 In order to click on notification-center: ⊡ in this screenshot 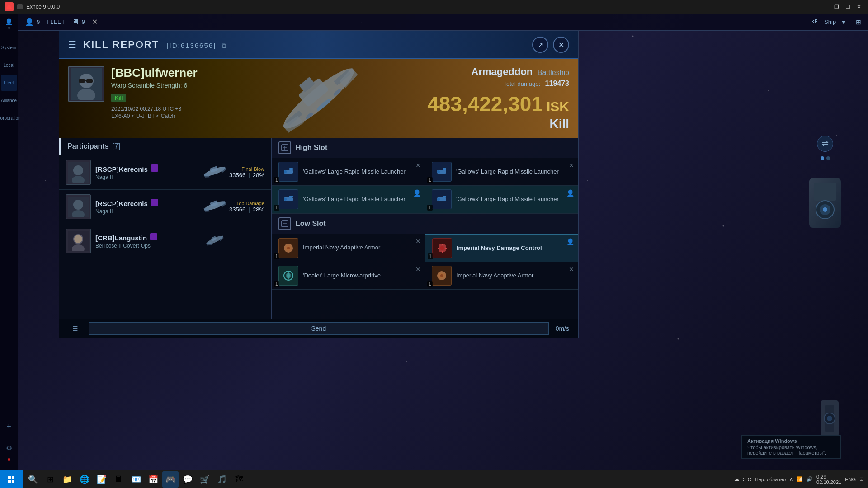, I will do `click(862, 479)`.